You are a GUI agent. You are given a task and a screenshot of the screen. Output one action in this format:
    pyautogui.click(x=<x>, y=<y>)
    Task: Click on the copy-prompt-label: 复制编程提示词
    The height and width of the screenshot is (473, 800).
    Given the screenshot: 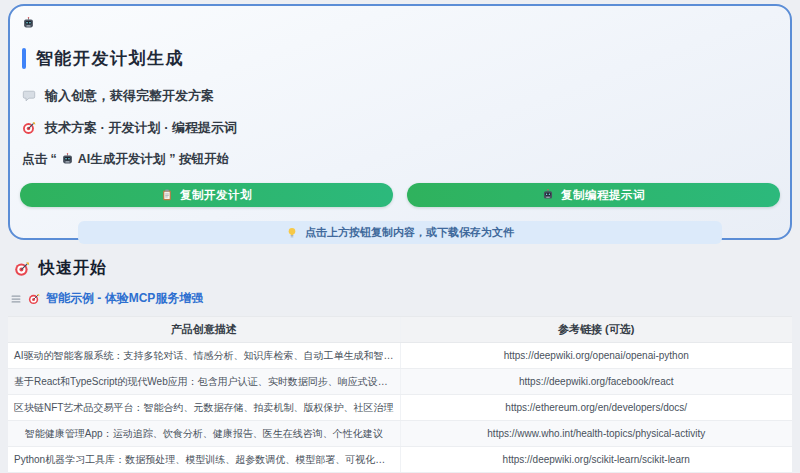 What is the action you would take?
    pyautogui.click(x=603, y=196)
    